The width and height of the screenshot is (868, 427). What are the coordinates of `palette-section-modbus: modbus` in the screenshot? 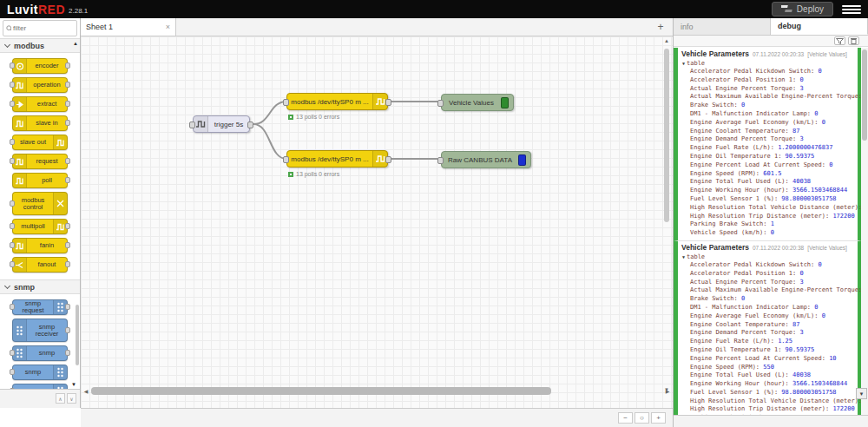 It's located at (40, 45).